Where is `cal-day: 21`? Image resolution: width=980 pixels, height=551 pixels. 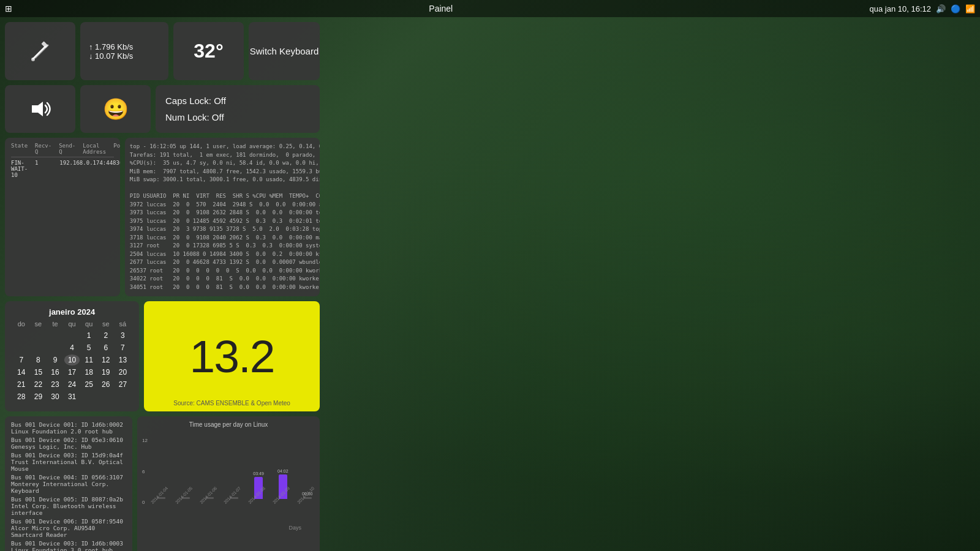 cal-day: 21 is located at coordinates (21, 384).